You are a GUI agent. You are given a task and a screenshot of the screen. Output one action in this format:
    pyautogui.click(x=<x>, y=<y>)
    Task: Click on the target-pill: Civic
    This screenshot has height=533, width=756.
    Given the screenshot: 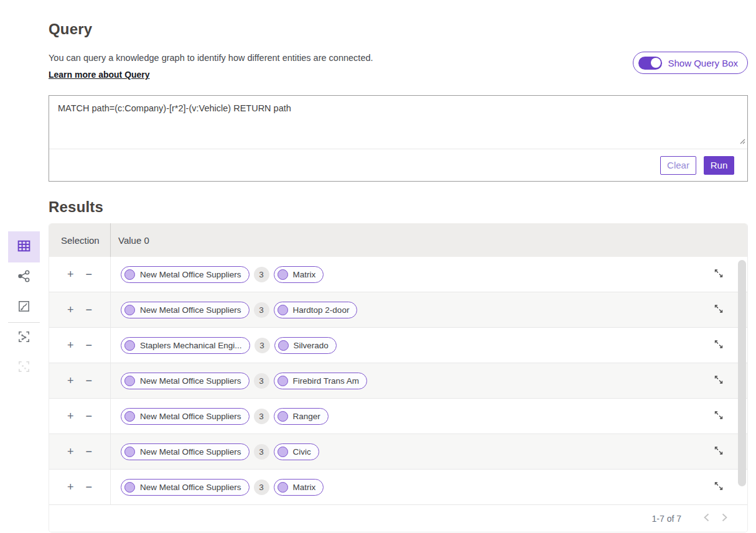 What is the action you would take?
    pyautogui.click(x=296, y=452)
    